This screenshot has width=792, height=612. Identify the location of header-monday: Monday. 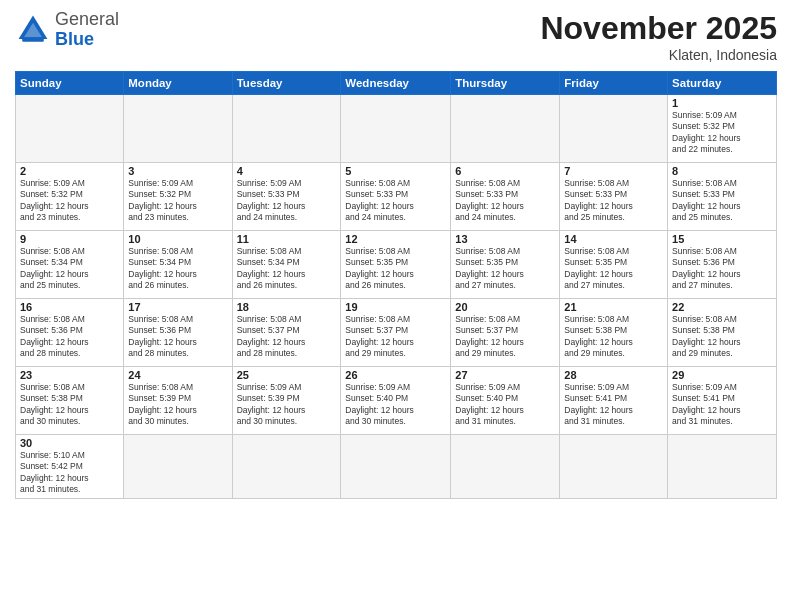
(178, 84).